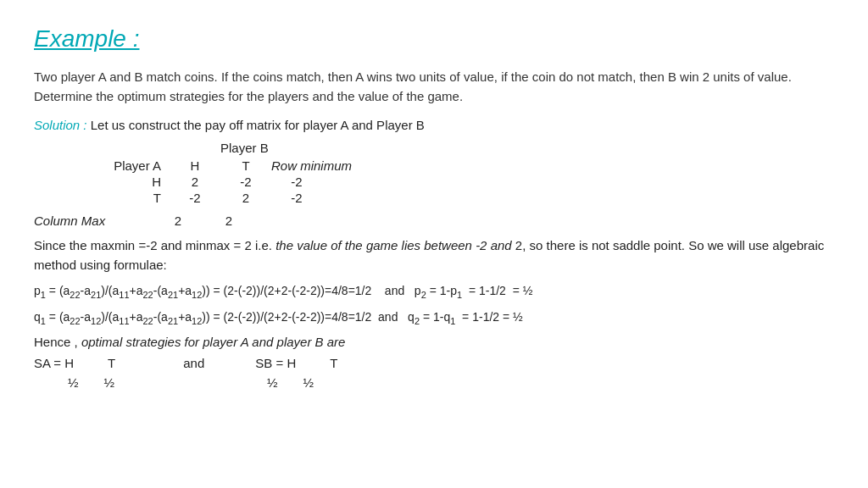 This screenshot has width=868, height=488. I want to click on sb-label: SB = H, so click(275, 363).